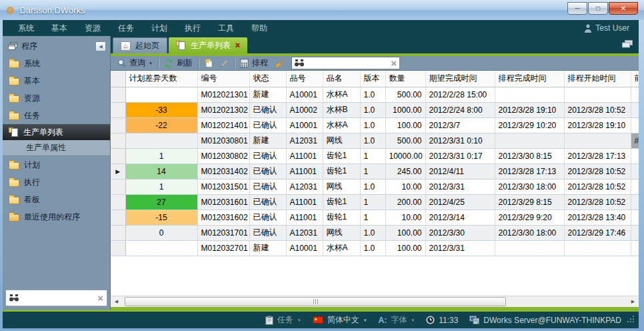 Image resolution: width=644 pixels, height=331 pixels. What do you see at coordinates (223, 125) in the screenshot?
I see `cell-order-no: M012021401` at bounding box center [223, 125].